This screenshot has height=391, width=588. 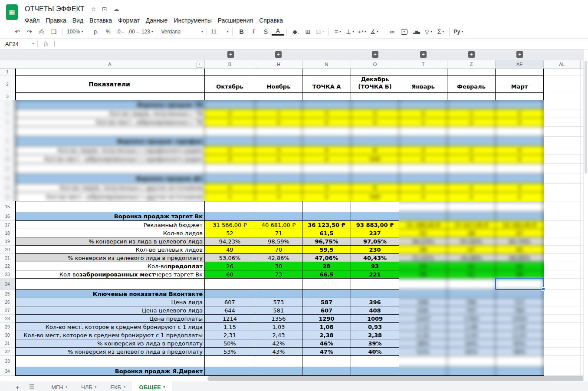 What do you see at coordinates (327, 217) in the screenshot?
I see `cell-N16` at bounding box center [327, 217].